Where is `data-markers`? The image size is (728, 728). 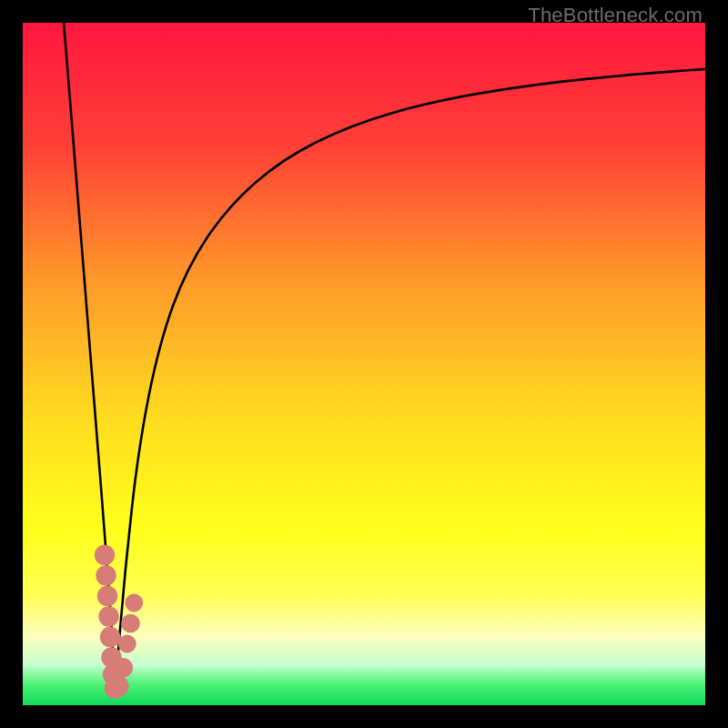 data-markers is located at coordinates (118, 622).